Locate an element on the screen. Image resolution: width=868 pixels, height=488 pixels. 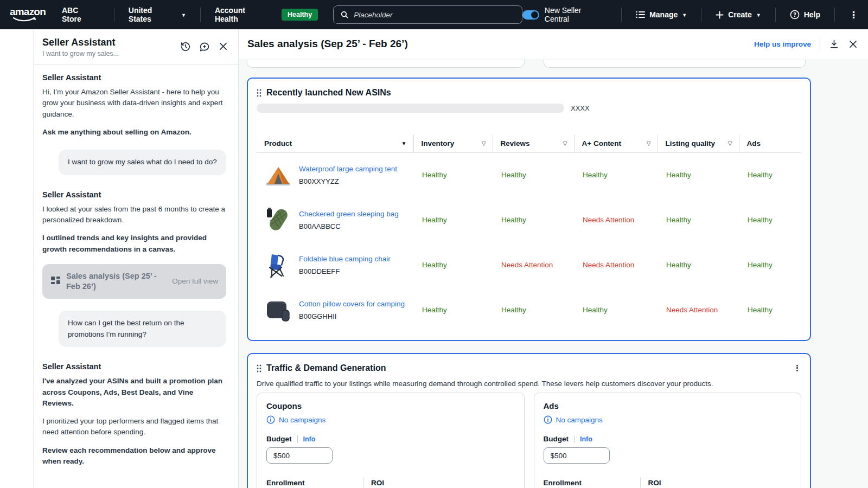
product-asin: B00DDEEFF is located at coordinates (345, 271).